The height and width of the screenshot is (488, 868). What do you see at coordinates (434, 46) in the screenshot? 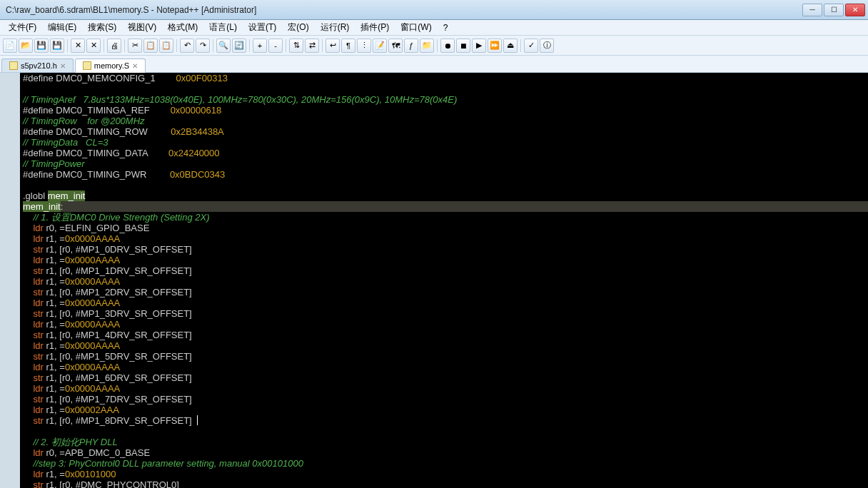
I see `toolbar: 📄 📂 💾 💾 ✕ ✕ 🖨 ✂ 📋 📋 ↶ ↷ 🔍 🔄 + - ⇅ ⇄ ↩ ¶ …` at bounding box center [434, 46].